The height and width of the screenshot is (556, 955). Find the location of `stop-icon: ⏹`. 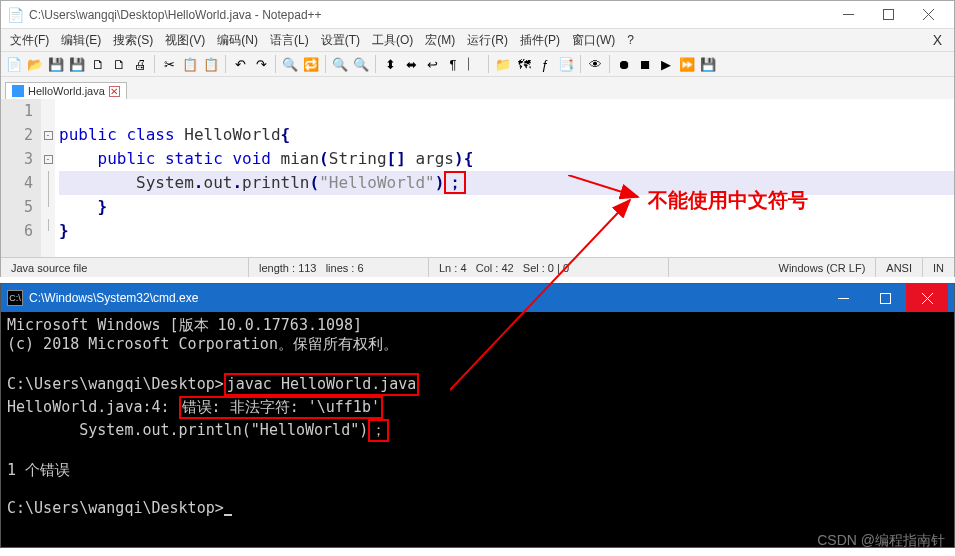

stop-icon: ⏹ is located at coordinates (645, 64).